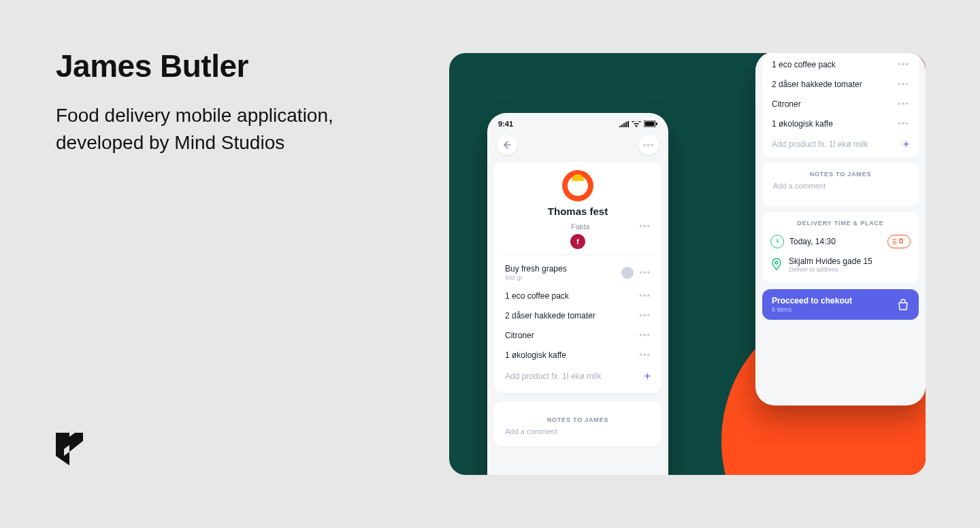 The image size is (980, 528). I want to click on checkout-label: Procceed to chekout, so click(812, 301).